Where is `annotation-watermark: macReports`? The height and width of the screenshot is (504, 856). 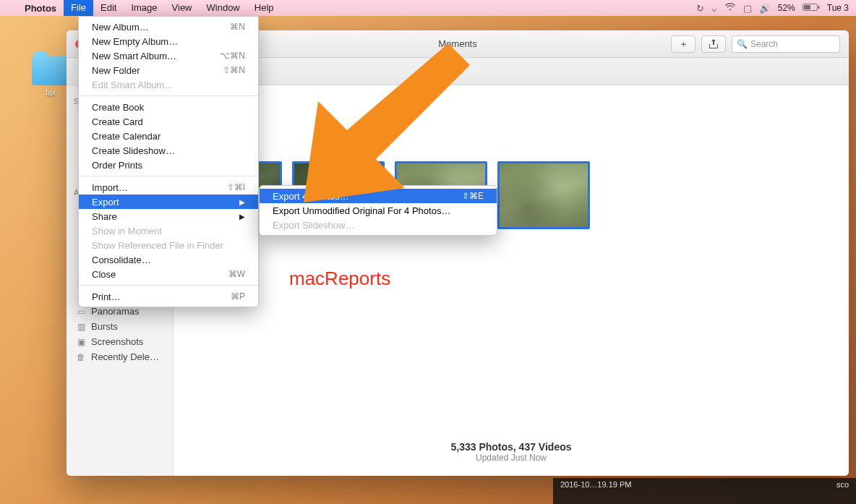
annotation-watermark: macReports is located at coordinates (340, 279).